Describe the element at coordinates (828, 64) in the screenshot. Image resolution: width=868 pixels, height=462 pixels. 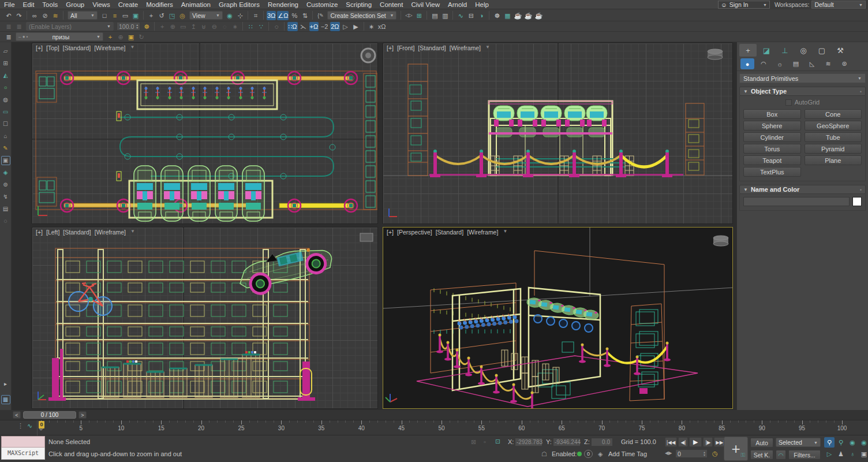
I see `subtab-space-warps: ≋` at that location.